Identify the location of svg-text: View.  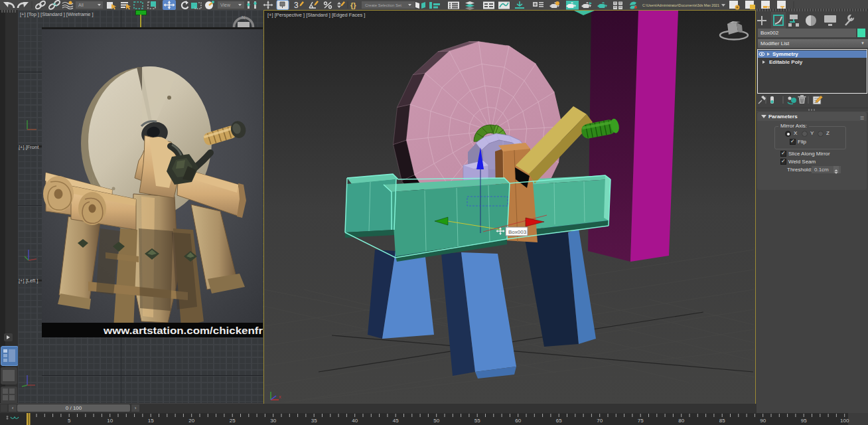
(226, 5).